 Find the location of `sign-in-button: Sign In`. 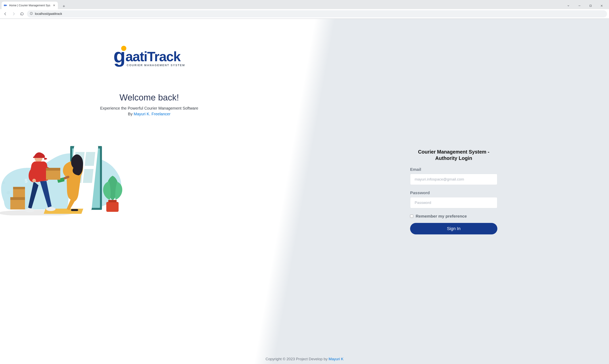

sign-in-button: Sign In is located at coordinates (454, 229).